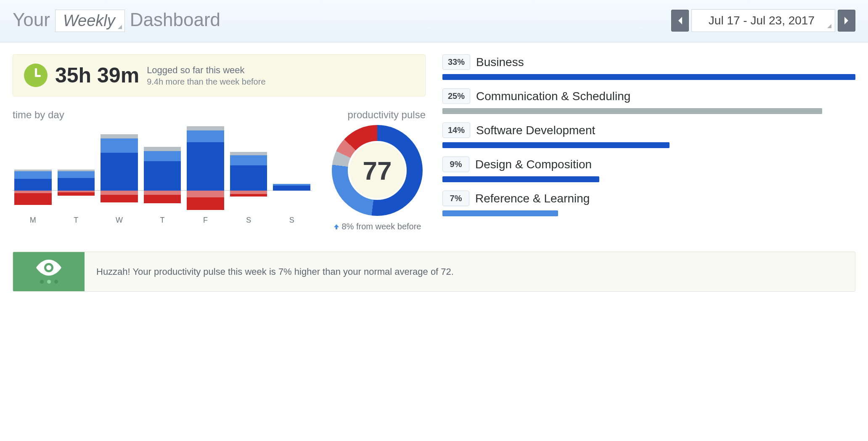  Describe the element at coordinates (553, 96) in the screenshot. I see `category-name: Communication & Scheduling` at that location.